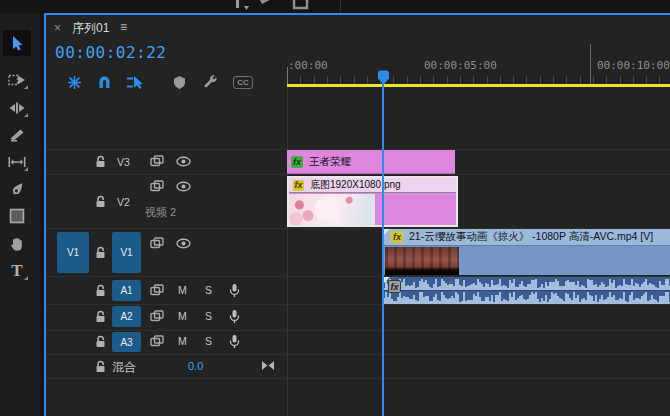 Image resolution: width=670 pixels, height=416 pixels. What do you see at coordinates (234, 290) in the screenshot?
I see `a1-voiceover-record-icon` at bounding box center [234, 290].